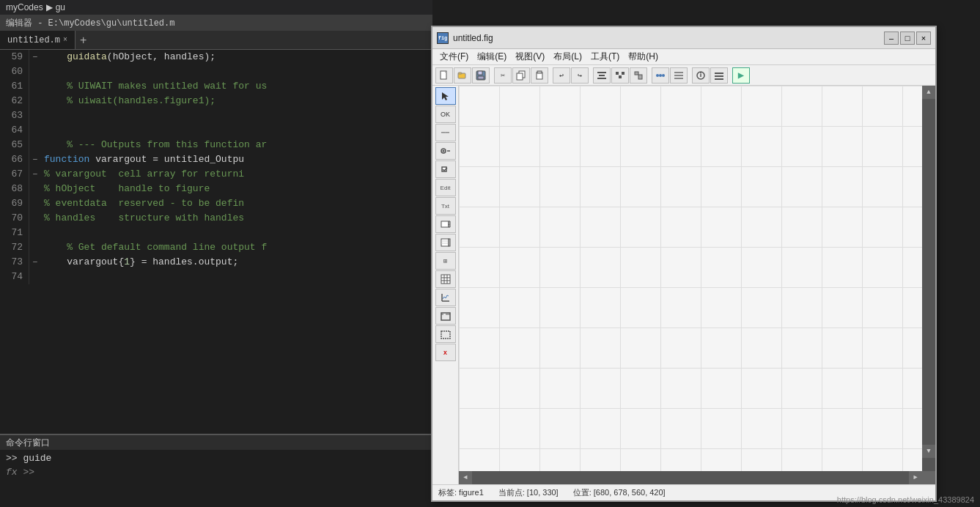  What do you see at coordinates (154, 145) in the screenshot?
I see `code-text: % --- Outputs from this function ar` at bounding box center [154, 145].